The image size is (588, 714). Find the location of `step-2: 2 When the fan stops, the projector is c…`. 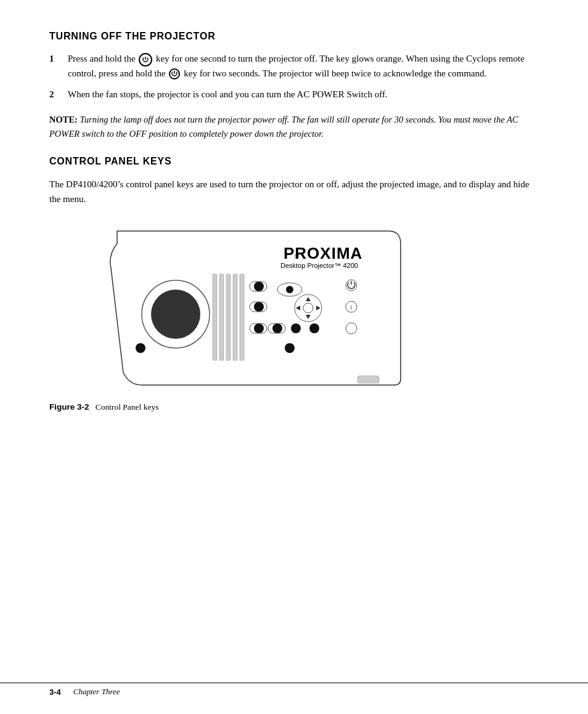

step-2: 2 When the fan stops, the projector is c… is located at coordinates (294, 95).